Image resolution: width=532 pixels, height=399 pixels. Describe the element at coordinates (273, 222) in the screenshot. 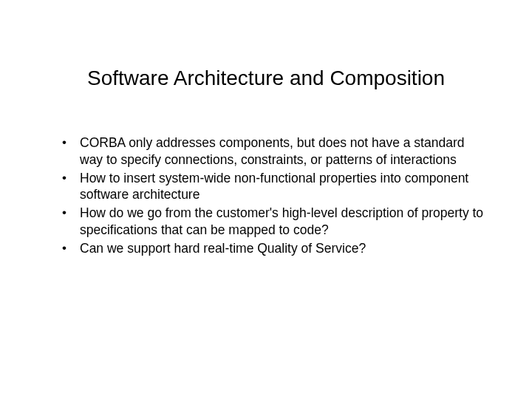

I see `list-item: How do we go from the customer's high-le…` at that location.